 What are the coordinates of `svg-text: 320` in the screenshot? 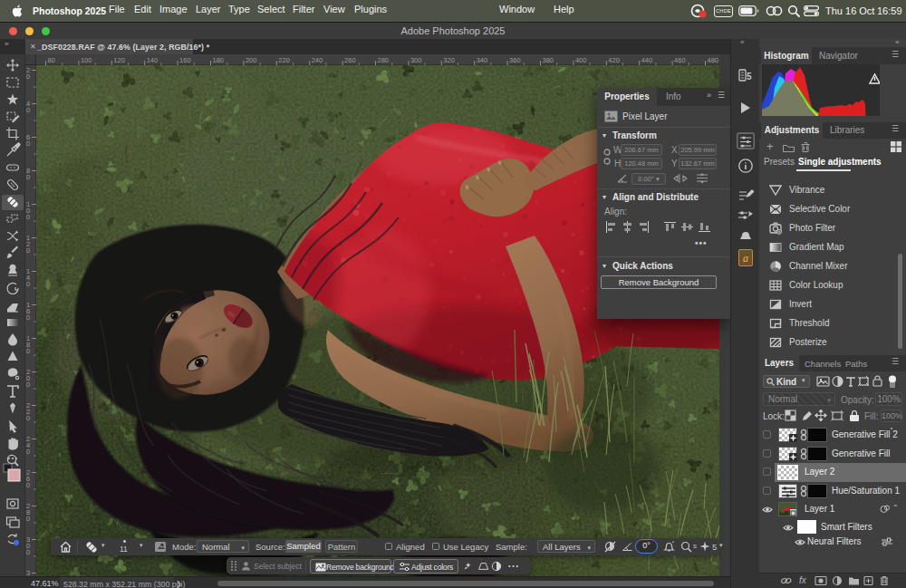 It's located at (449, 60).